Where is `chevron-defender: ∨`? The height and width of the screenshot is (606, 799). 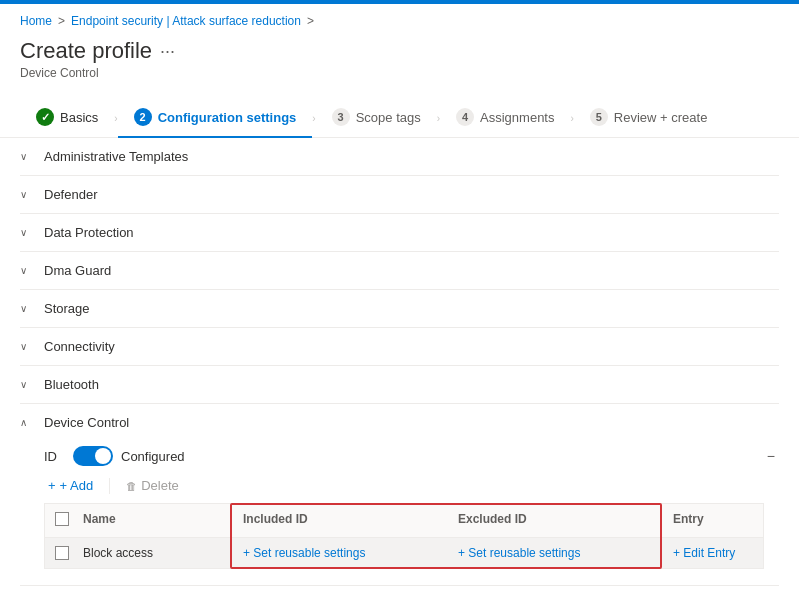
chevron-defender: ∨ is located at coordinates (30, 194).